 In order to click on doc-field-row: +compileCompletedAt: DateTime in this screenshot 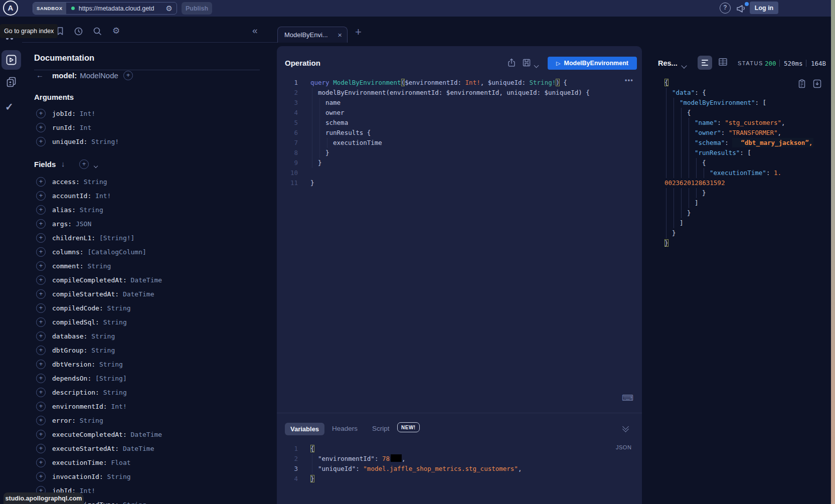, I will do `click(144, 280)`.